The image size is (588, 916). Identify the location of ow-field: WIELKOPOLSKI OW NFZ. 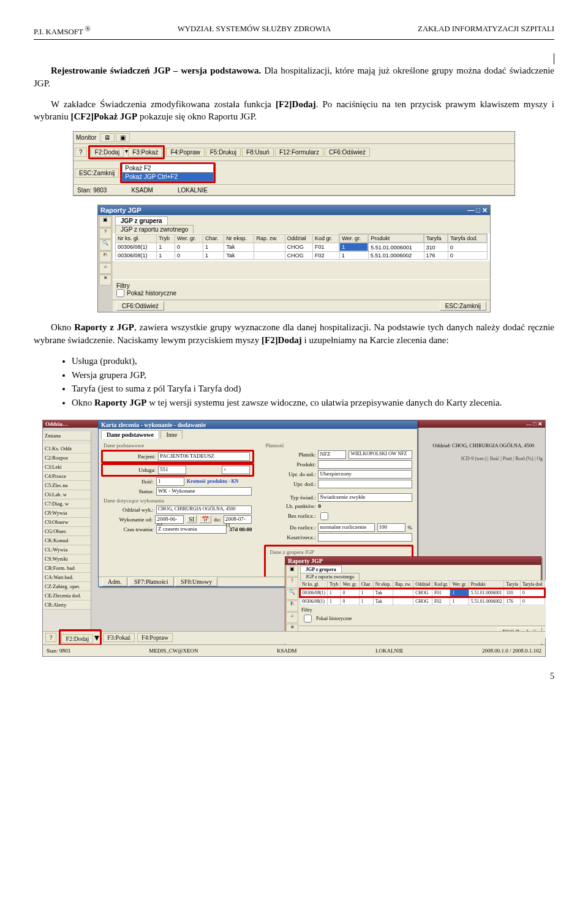
(380, 455).